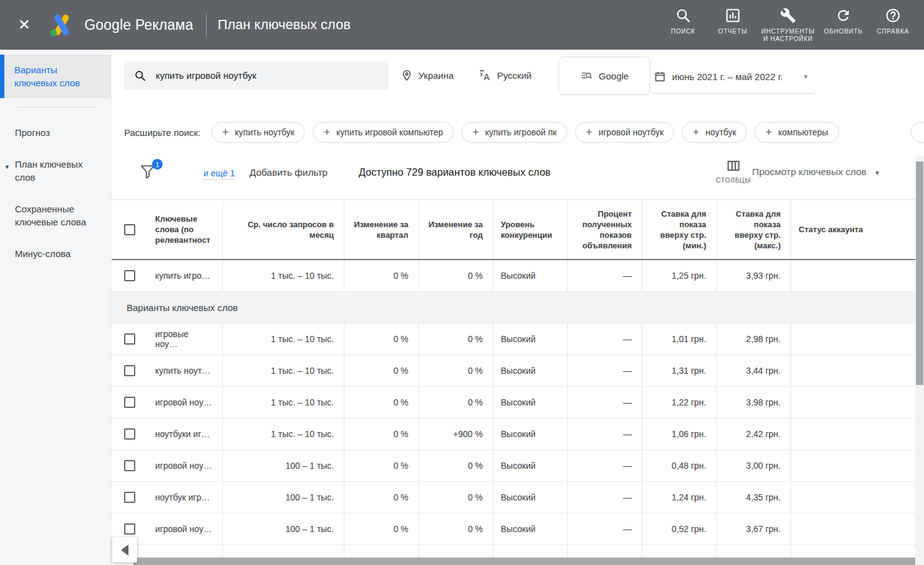 This screenshot has width=924, height=565. What do you see at coordinates (733, 21) in the screenshot?
I see `reports-button: ОТЧЕТЫ` at bounding box center [733, 21].